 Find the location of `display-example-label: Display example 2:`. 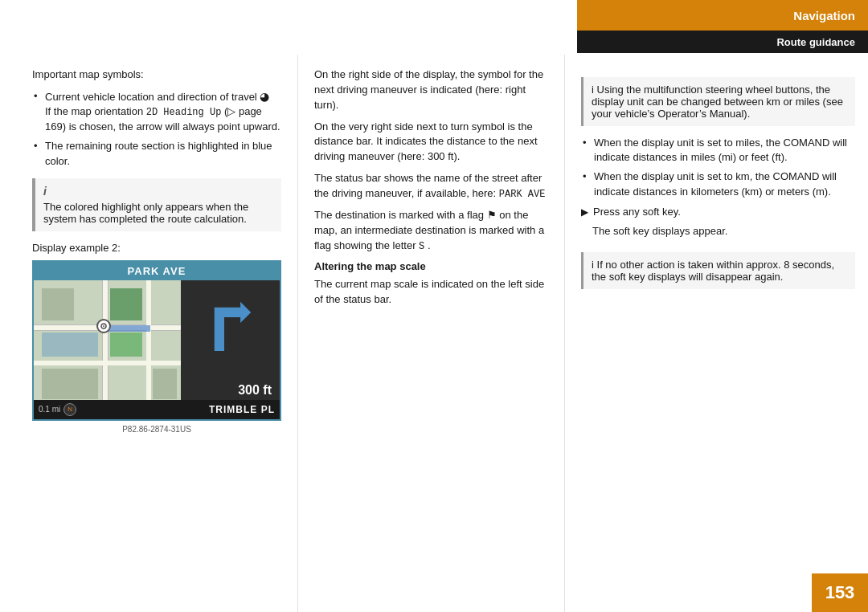

display-example-label: Display example 2: is located at coordinates (157, 248).